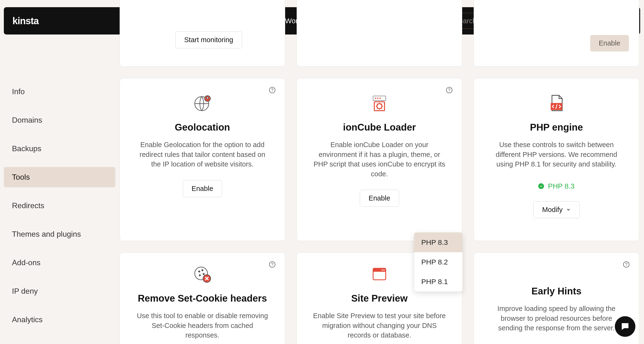 The height and width of the screenshot is (344, 644). I want to click on sidebar-item-analytics: Analytics, so click(60, 320).